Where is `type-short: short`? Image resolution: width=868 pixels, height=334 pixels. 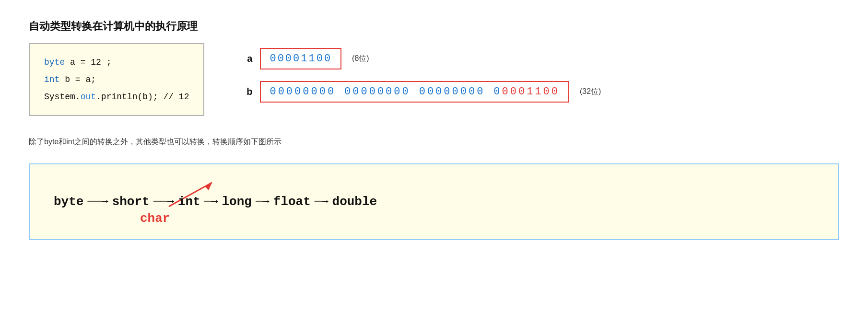 type-short: short is located at coordinates (131, 202).